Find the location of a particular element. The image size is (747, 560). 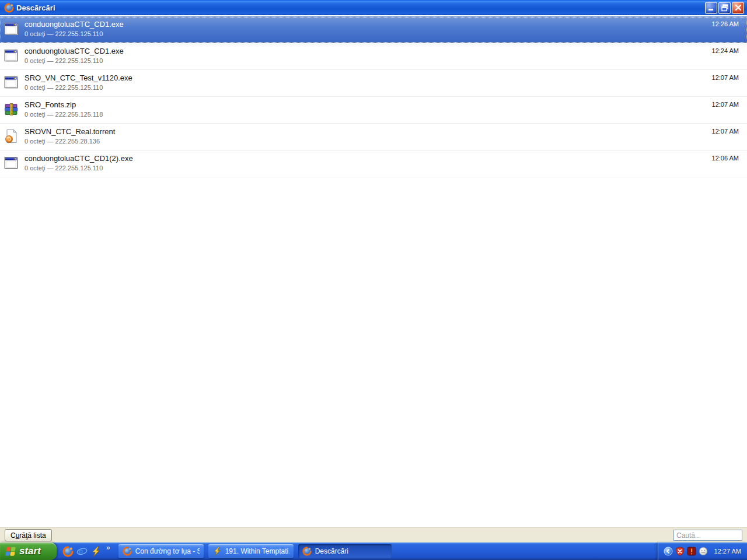

taskbar: start e » Con đường tơ lụa - Sil...191. … is located at coordinates (374, 551).